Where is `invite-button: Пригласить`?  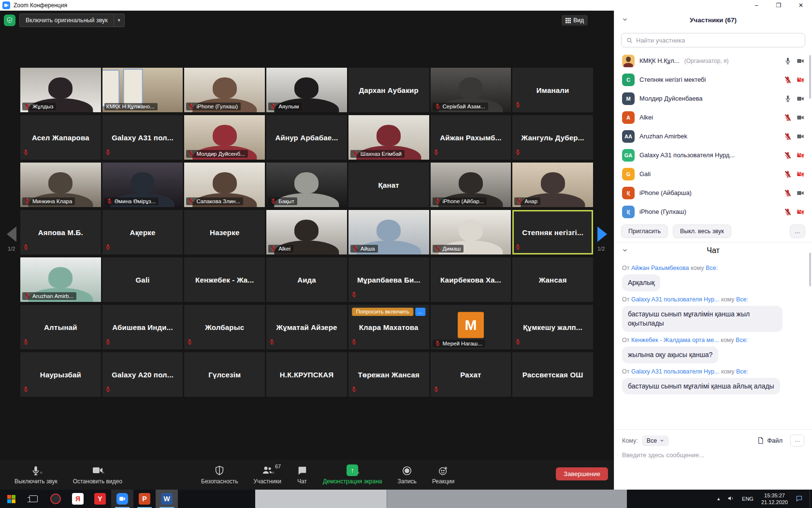 invite-button: Пригласить is located at coordinates (645, 231).